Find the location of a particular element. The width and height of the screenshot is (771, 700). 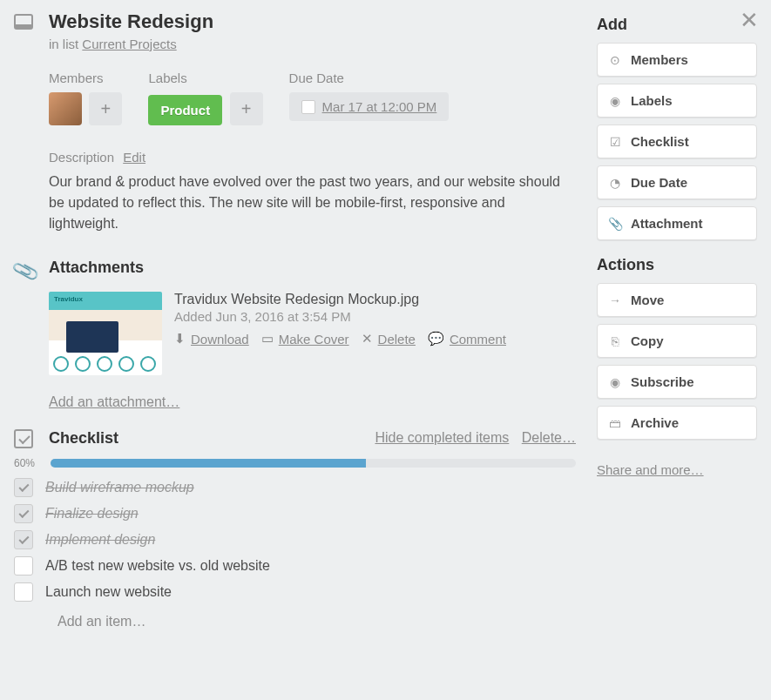

members-label: Members is located at coordinates (85, 78).